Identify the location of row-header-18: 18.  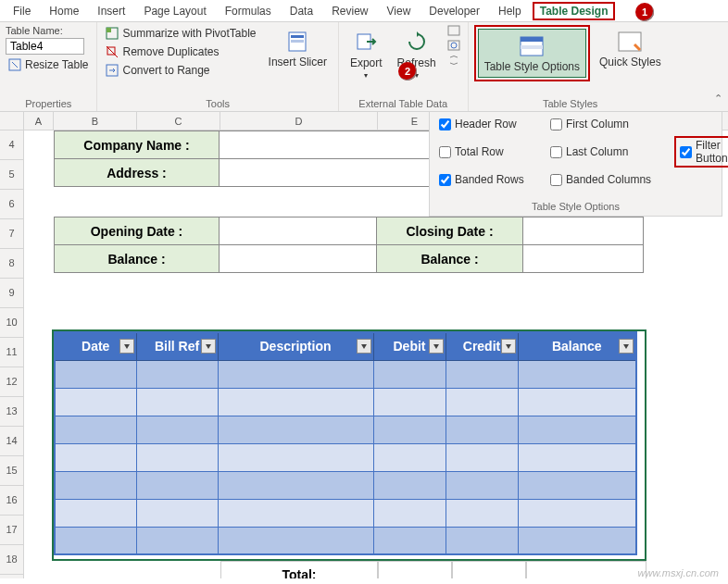
(12, 560).